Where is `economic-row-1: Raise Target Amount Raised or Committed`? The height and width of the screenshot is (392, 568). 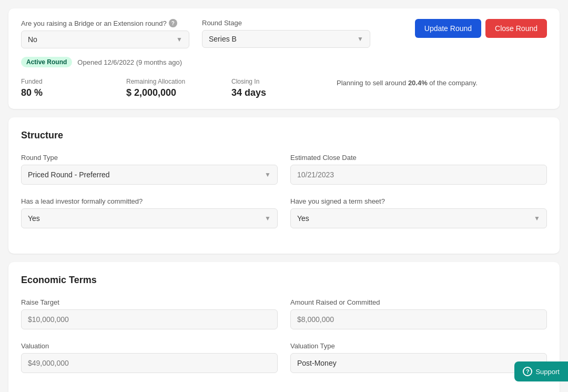 economic-row-1: Raise Target Amount Raised or Committed is located at coordinates (284, 314).